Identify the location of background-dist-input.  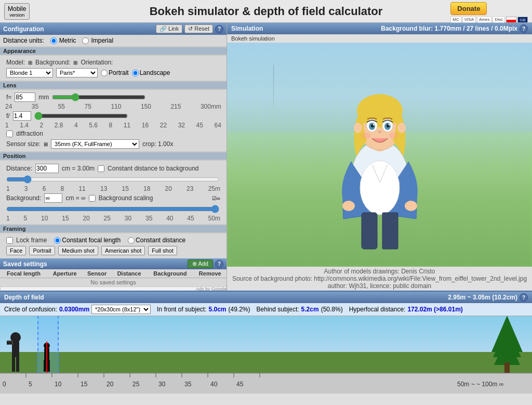
(53, 198).